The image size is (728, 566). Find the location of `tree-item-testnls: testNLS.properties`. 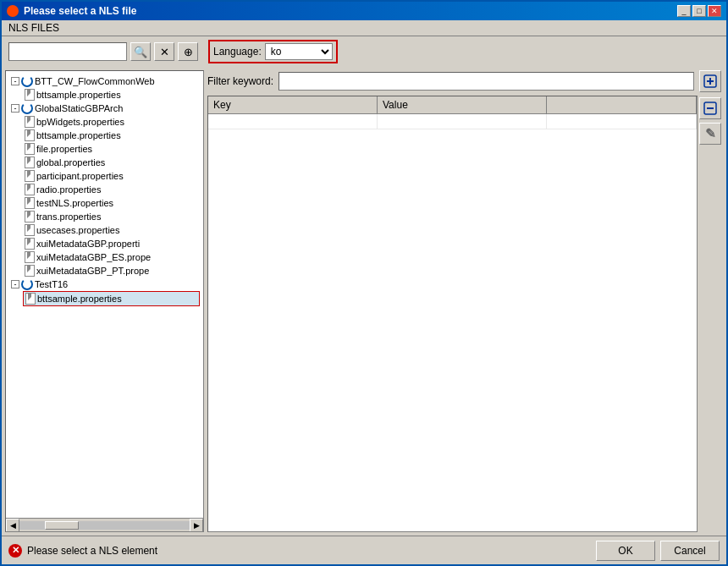

tree-item-testnls: testNLS.properties is located at coordinates (112, 203).